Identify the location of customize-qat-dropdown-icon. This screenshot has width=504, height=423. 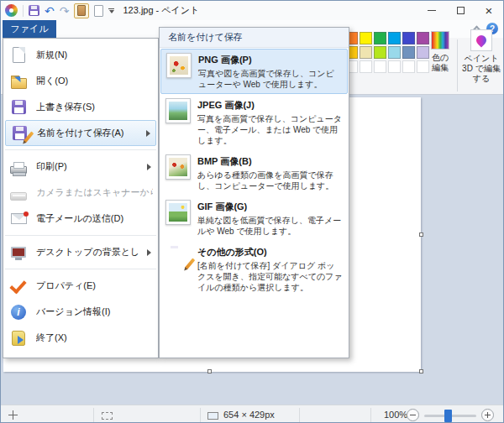
(111, 11).